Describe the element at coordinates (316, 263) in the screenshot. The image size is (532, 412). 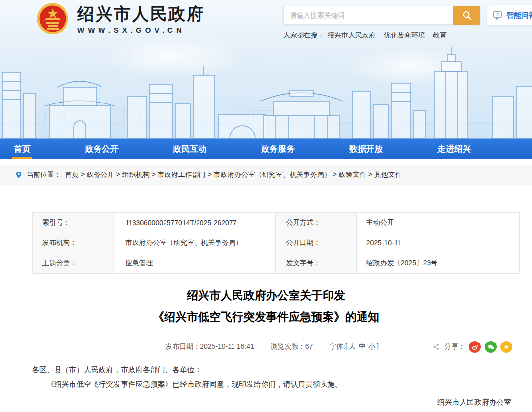
I see `meta-label: 发文字号：` at that location.